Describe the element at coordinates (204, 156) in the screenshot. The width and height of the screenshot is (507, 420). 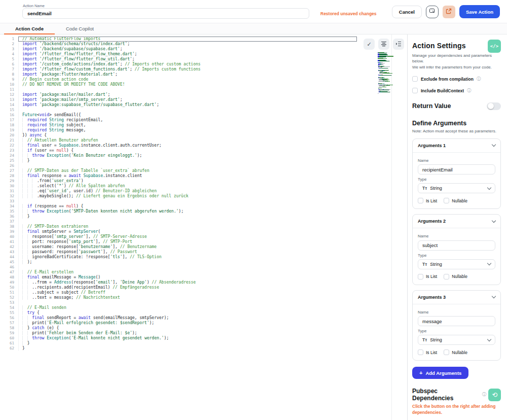
I see `code-line: 24 throw Exception('Kein Benutzer eingel…` at that location.